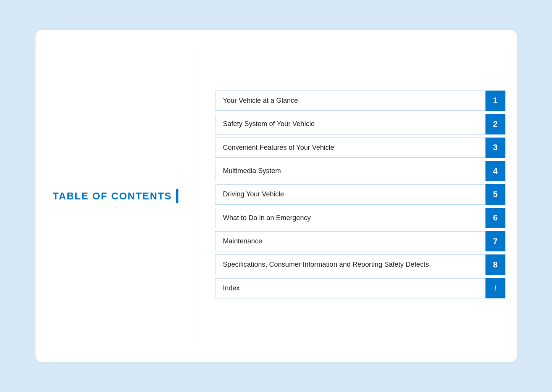 This screenshot has width=552, height=392. Describe the element at coordinates (350, 147) in the screenshot. I see `toc-item-text-3: Convenient Features of Your Vehicle` at that location.